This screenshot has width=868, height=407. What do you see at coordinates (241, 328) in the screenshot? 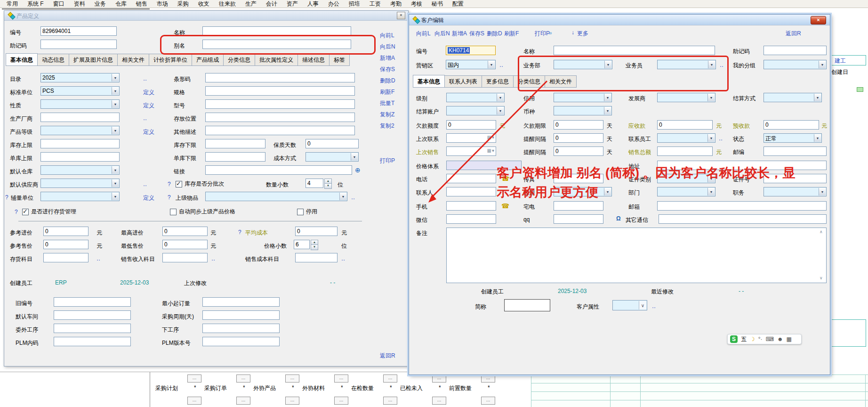
I see `next-process-input` at bounding box center [241, 328].